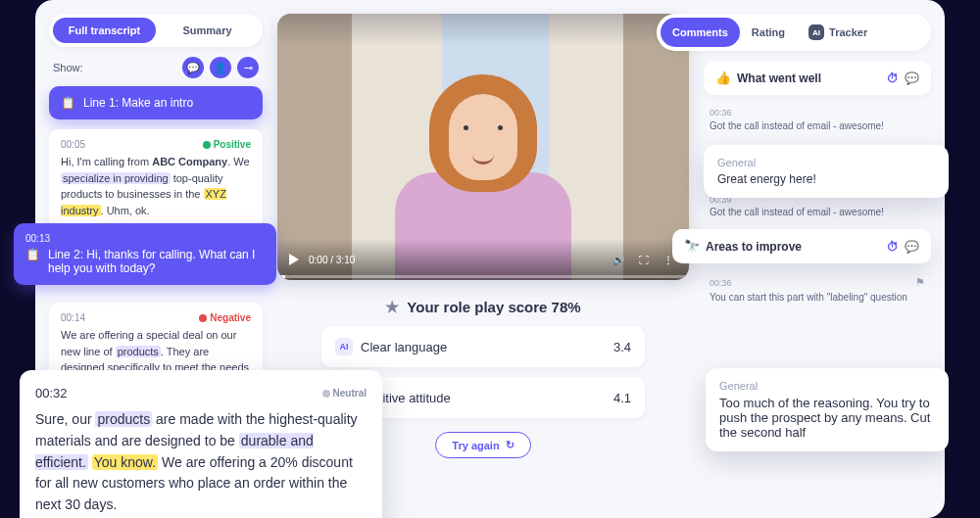  Describe the element at coordinates (145, 255) in the screenshot. I see `line-2-banner: 00:13 📋 Line 2: Hi, thanks for calling. …` at that location.